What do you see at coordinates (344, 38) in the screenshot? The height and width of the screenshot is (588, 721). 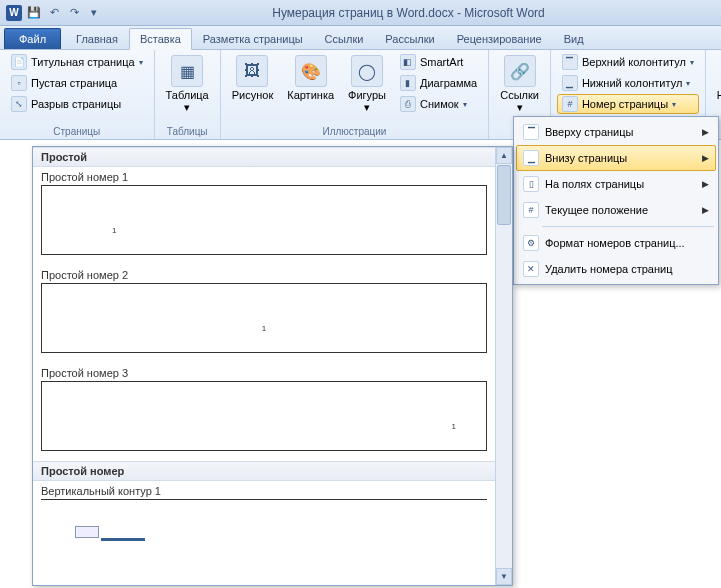 I see `tab-references: Ссылки` at bounding box center [344, 38].